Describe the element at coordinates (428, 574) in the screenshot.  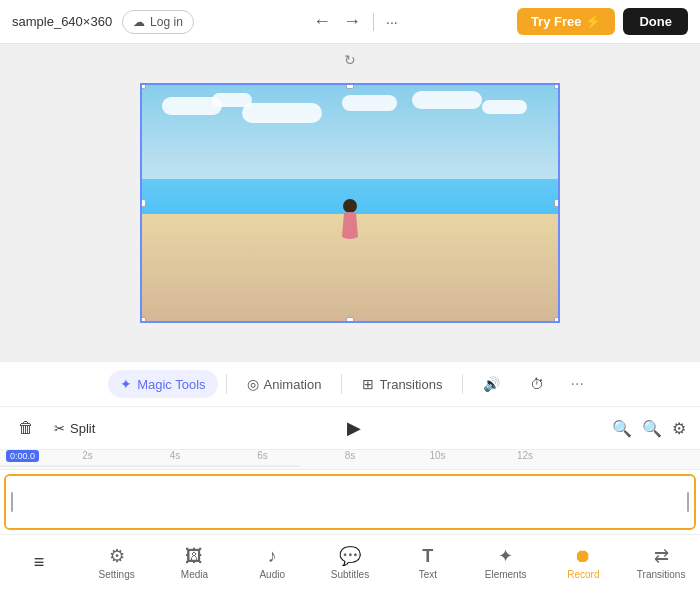
I see `text-nav-label: Text` at that location.